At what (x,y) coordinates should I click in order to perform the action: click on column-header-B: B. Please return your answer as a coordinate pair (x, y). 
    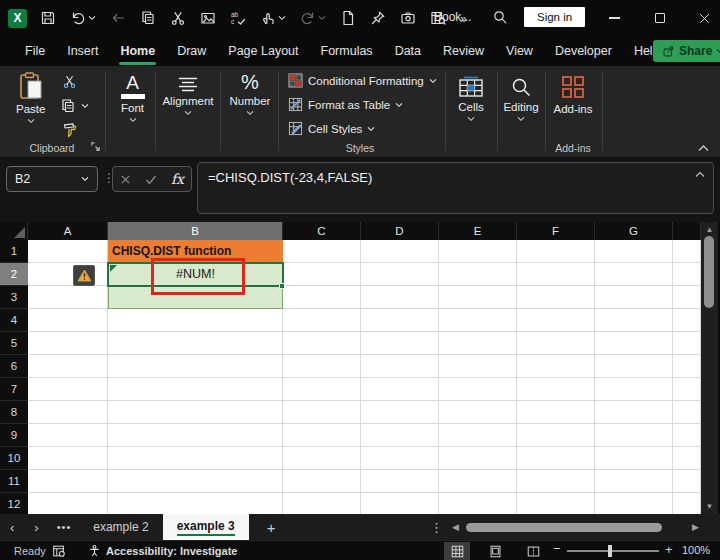
    Looking at the image, I should click on (196, 231).